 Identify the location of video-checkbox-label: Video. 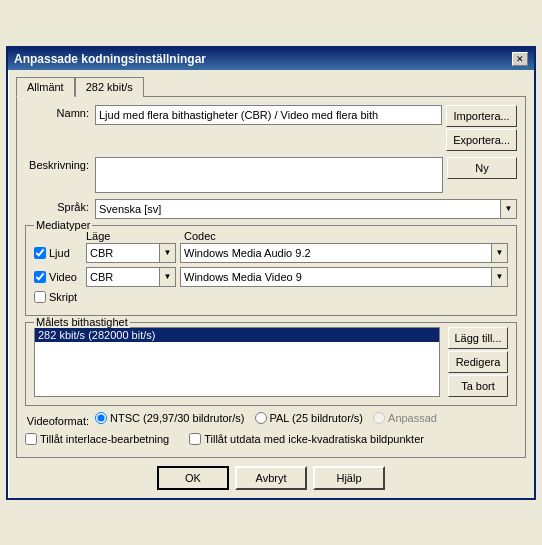
(60, 277).